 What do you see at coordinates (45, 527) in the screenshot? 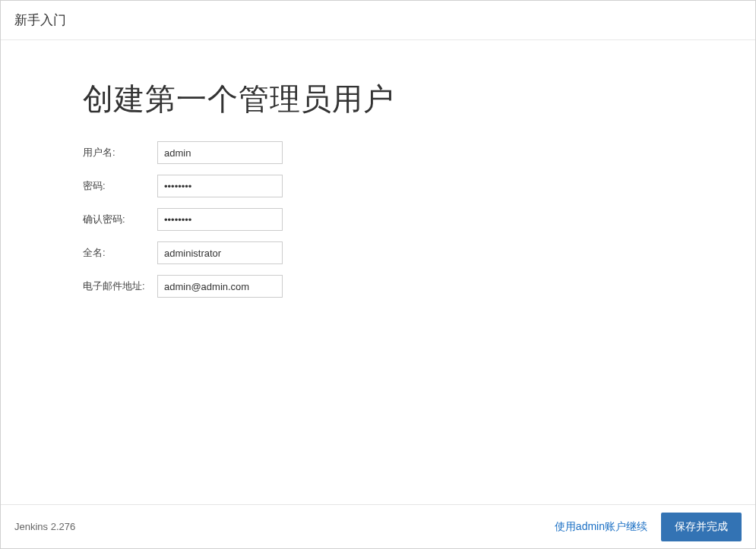
I see `version-label: Jenkins 2.276` at bounding box center [45, 527].